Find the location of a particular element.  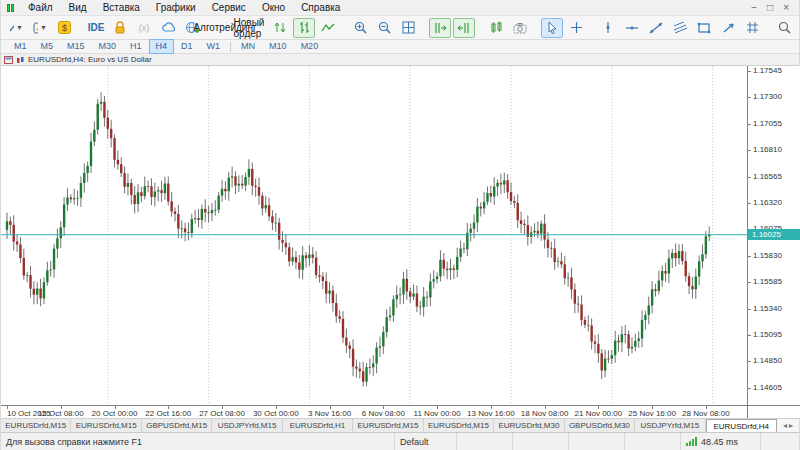

tab-scroll-left-icon: ◂ is located at coordinates (785, 426).